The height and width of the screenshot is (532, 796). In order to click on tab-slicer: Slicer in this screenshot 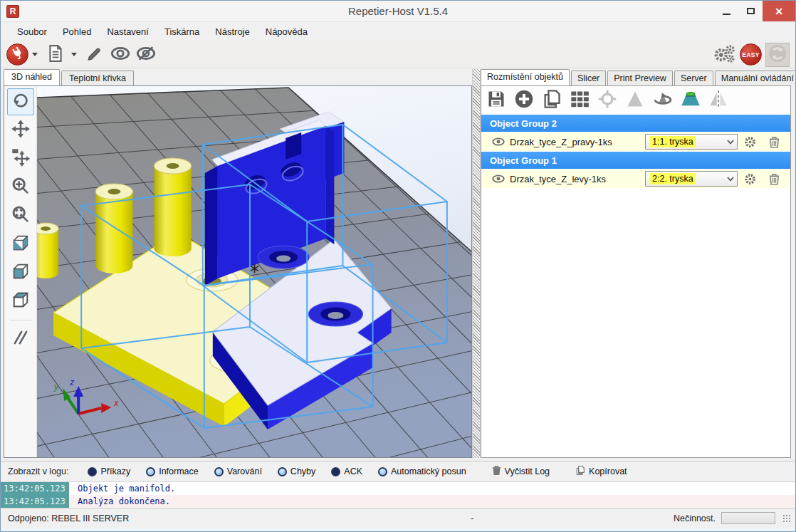, I will do `click(588, 78)`.